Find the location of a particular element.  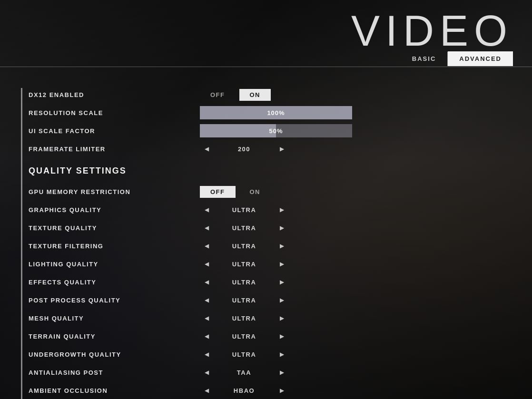

ui-scale-fill is located at coordinates (238, 131).